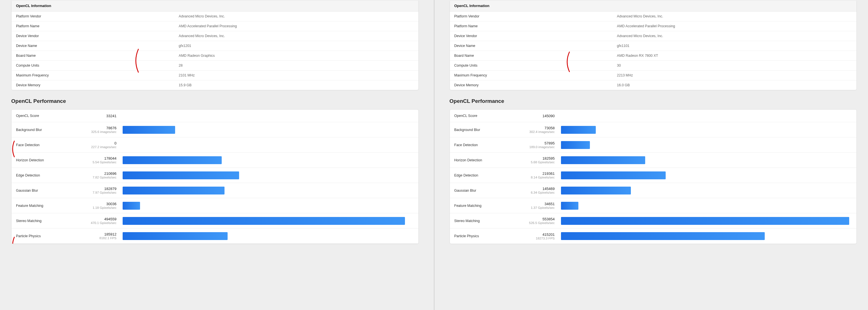  Describe the element at coordinates (92, 147) in the screenshot. I see `perf-sub: 227.2 images/sec` at that location.